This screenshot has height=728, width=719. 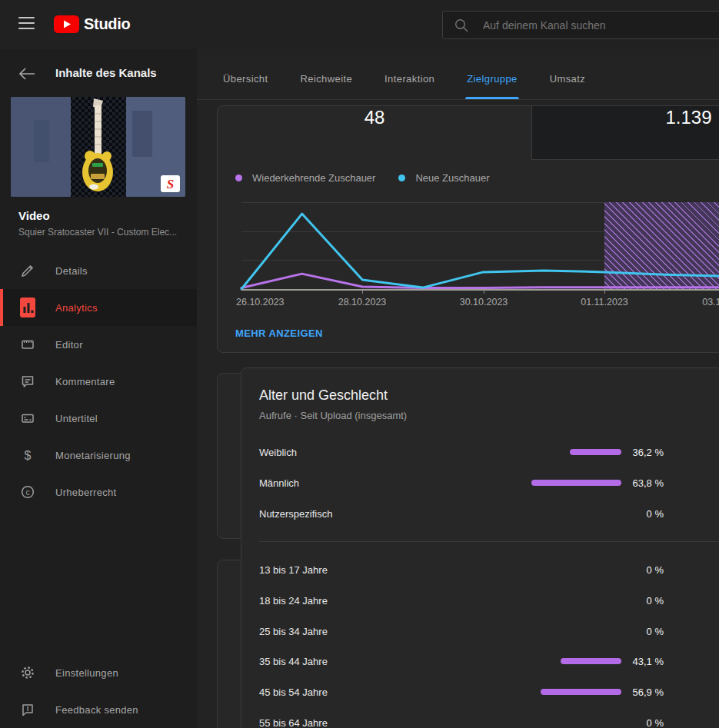 I want to click on sidebar-item-label: Kommentare, so click(x=85, y=381).